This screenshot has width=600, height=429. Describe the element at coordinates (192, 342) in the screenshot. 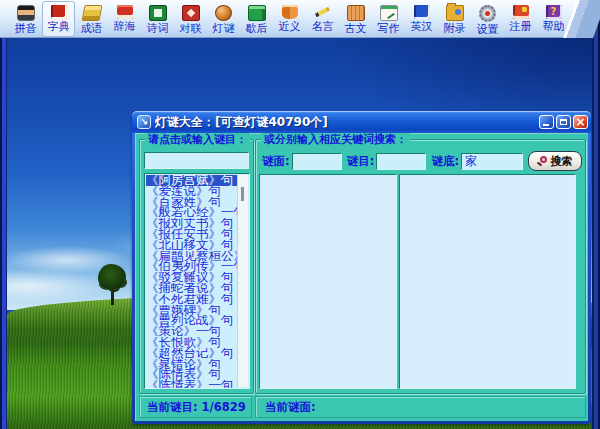

I see `list-item: 《长恨歌》句` at that location.